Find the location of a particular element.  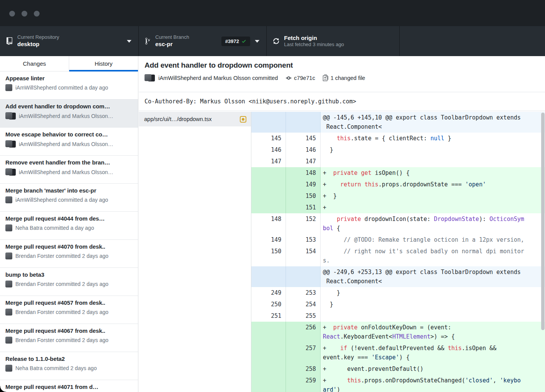

git-commit-icon is located at coordinates (289, 78).